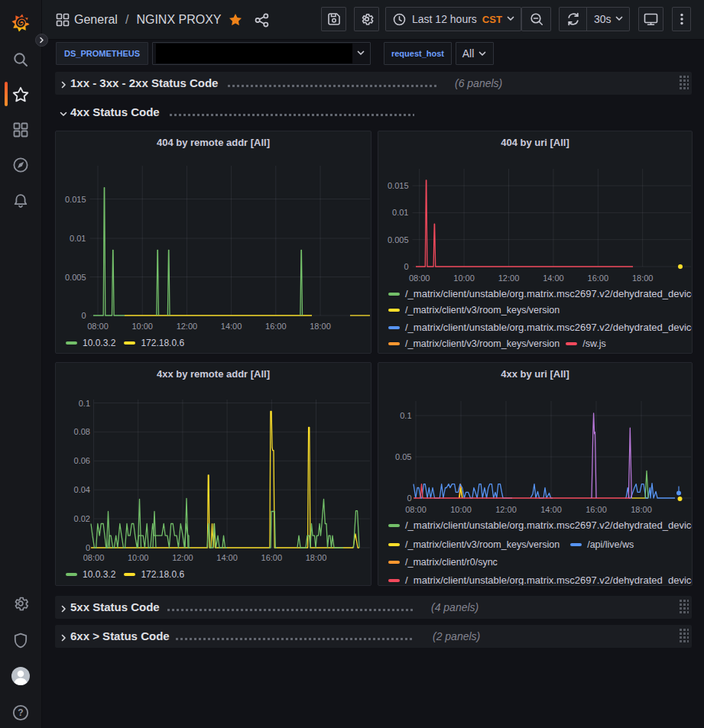  What do you see at coordinates (83, 432) in the screenshot?
I see `svg-text: 0.08` at bounding box center [83, 432].